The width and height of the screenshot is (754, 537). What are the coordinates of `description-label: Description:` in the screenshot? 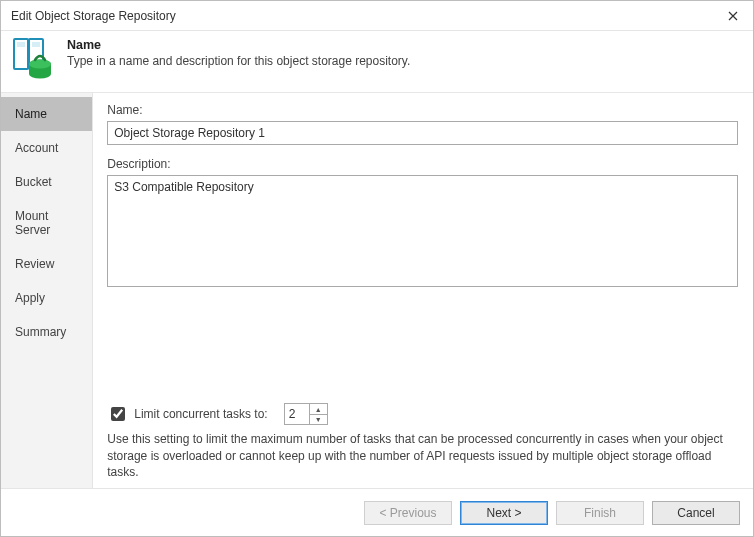 It's located at (422, 164).